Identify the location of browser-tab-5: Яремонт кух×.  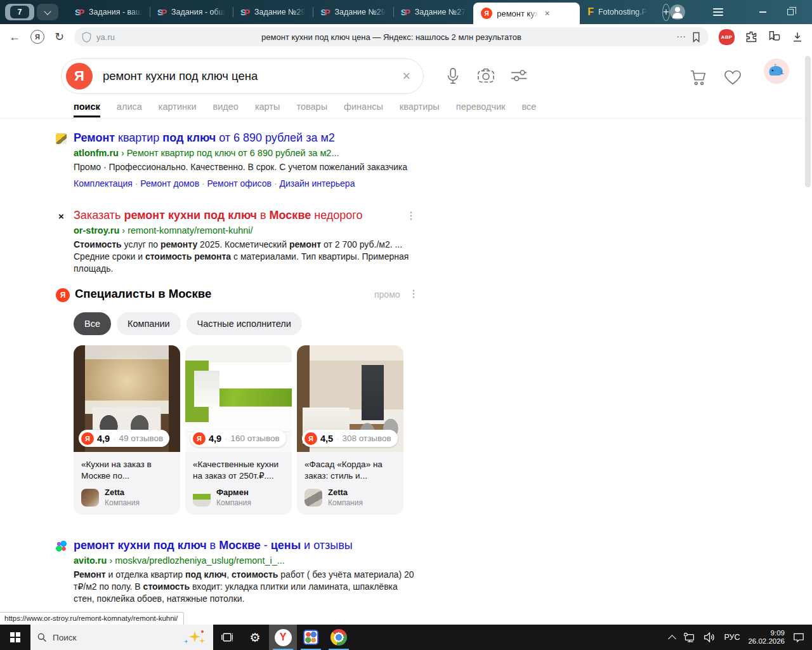
(527, 13).